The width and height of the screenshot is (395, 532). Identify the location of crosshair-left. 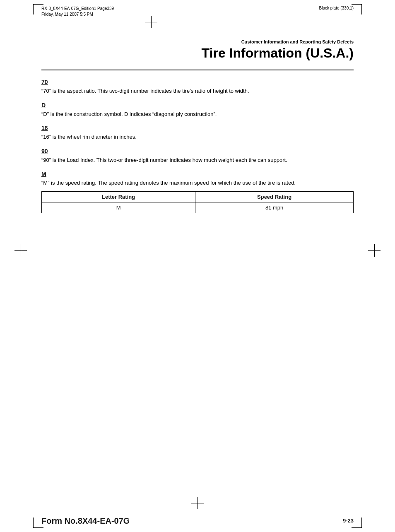
(21, 250).